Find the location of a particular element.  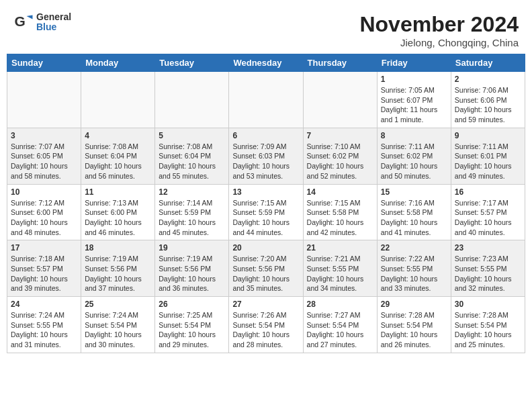

day-number: 2 is located at coordinates (488, 79).